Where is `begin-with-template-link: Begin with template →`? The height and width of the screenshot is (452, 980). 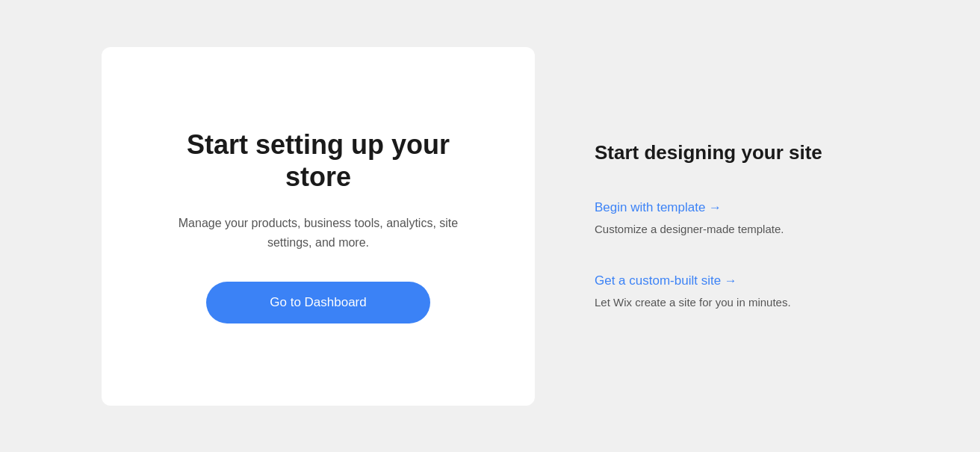
begin-with-template-link: Begin with template → is located at coordinates (736, 208).